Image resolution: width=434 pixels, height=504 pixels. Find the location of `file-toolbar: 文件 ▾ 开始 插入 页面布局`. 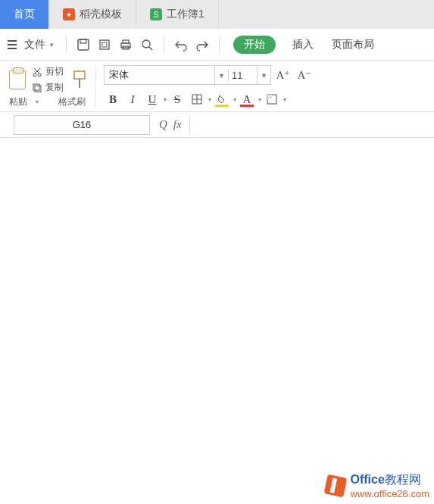

file-toolbar: 文件 ▾ 开始 插入 页面布局 is located at coordinates (217, 45).